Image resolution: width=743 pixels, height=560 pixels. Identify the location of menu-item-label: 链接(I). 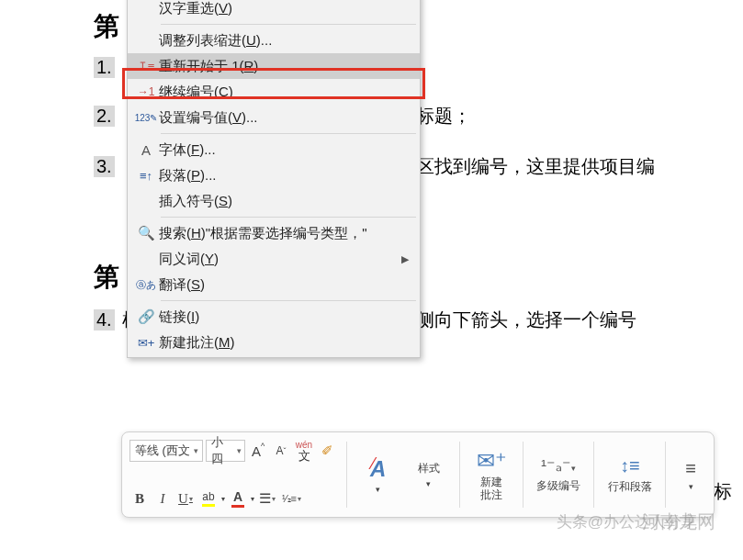
(284, 318).